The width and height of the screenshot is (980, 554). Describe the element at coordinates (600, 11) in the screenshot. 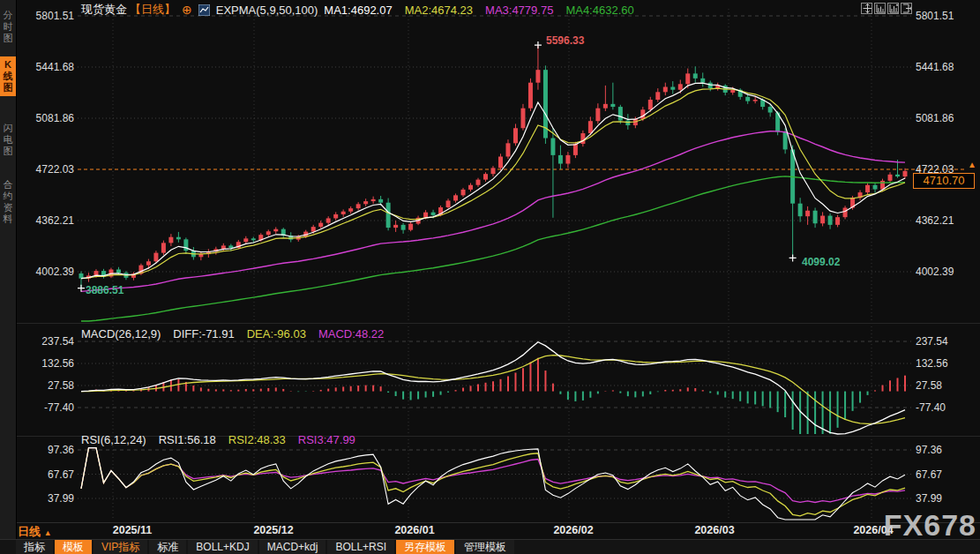

I see `ma4-header-value: MA4:4632.60` at that location.